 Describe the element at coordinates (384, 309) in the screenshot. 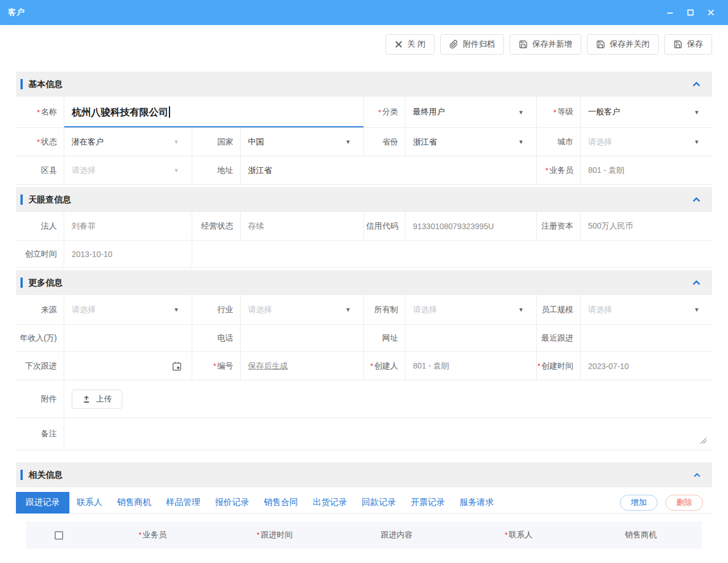

I see `ownership-label: 所有制` at that location.